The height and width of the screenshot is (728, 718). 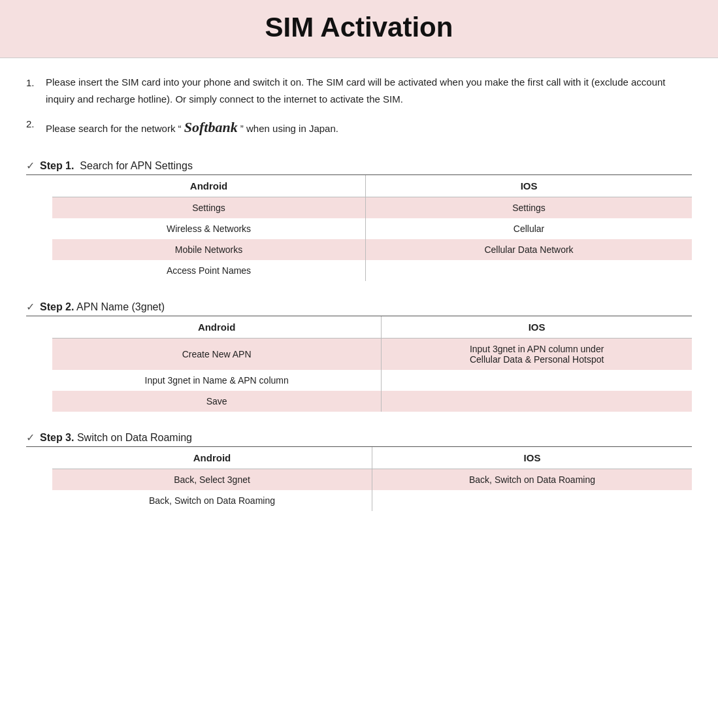 I want to click on step-3-block: ✓ Step 3. Switch on Data Roaming Android…, so click(x=359, y=471).